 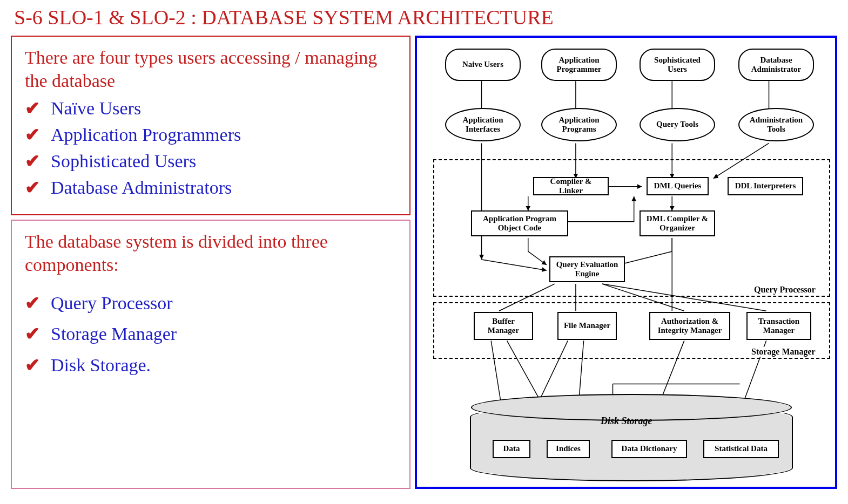 What do you see at coordinates (783, 352) in the screenshot?
I see `storage-manager-label: Storage Manager` at bounding box center [783, 352].